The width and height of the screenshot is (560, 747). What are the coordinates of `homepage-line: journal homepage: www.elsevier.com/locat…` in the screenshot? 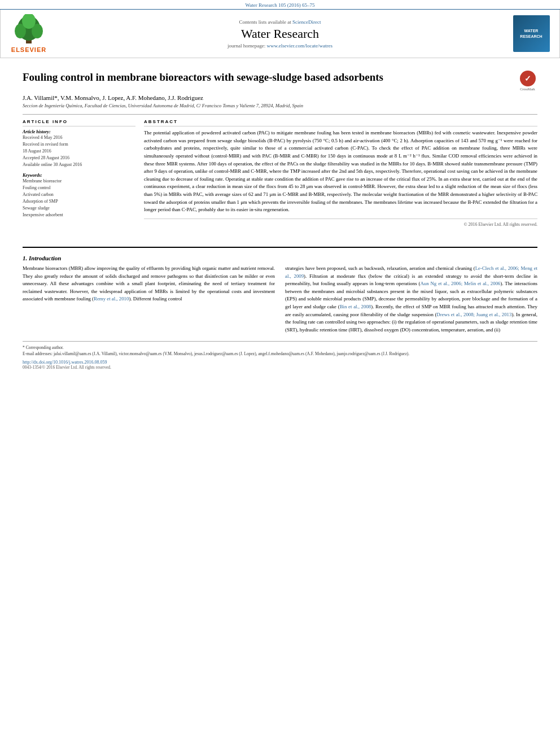 It's located at (280, 46).